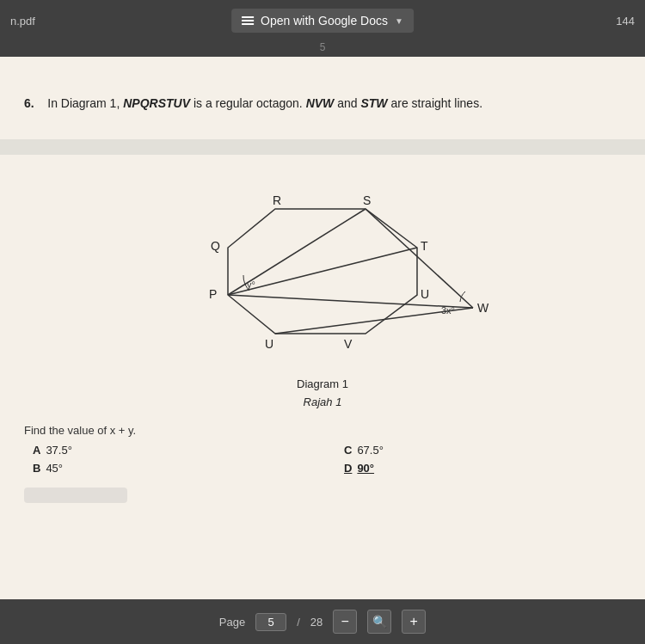  I want to click on redacted-blob, so click(76, 495).